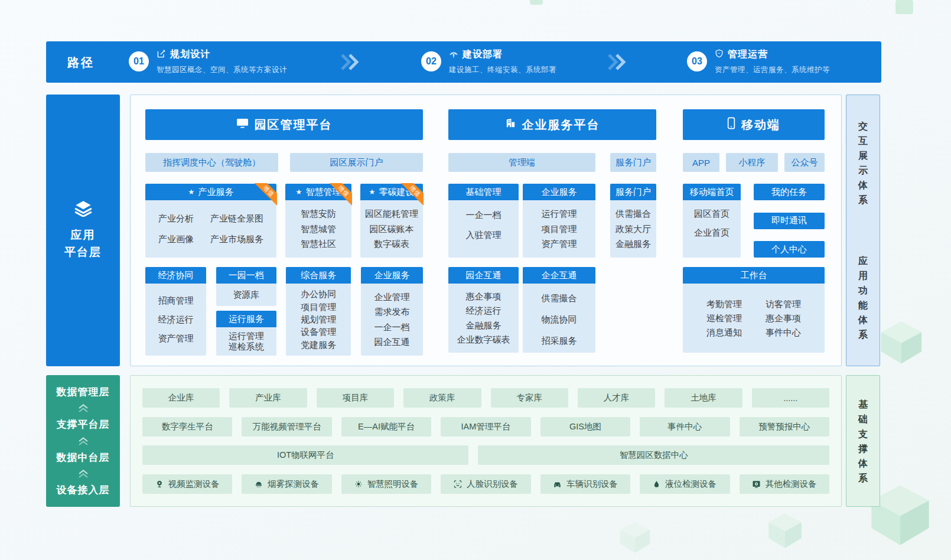 The height and width of the screenshot is (560, 951). I want to click on database-cell-more: ......, so click(790, 398).